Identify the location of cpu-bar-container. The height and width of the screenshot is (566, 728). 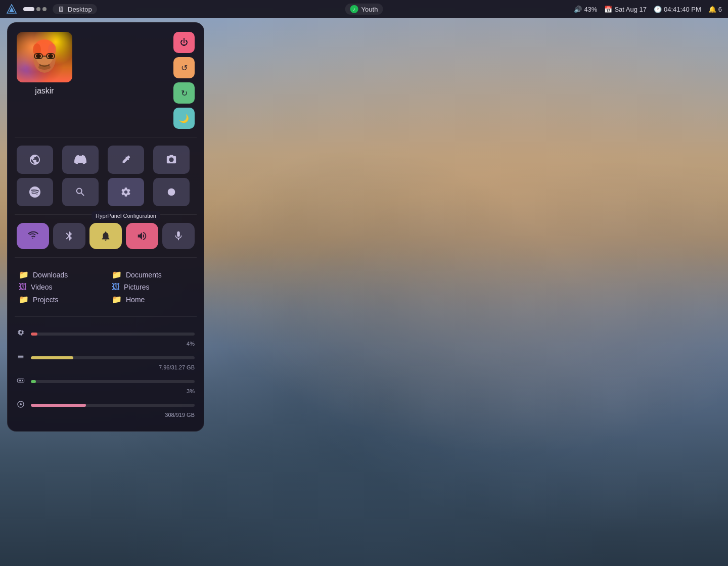
(113, 334).